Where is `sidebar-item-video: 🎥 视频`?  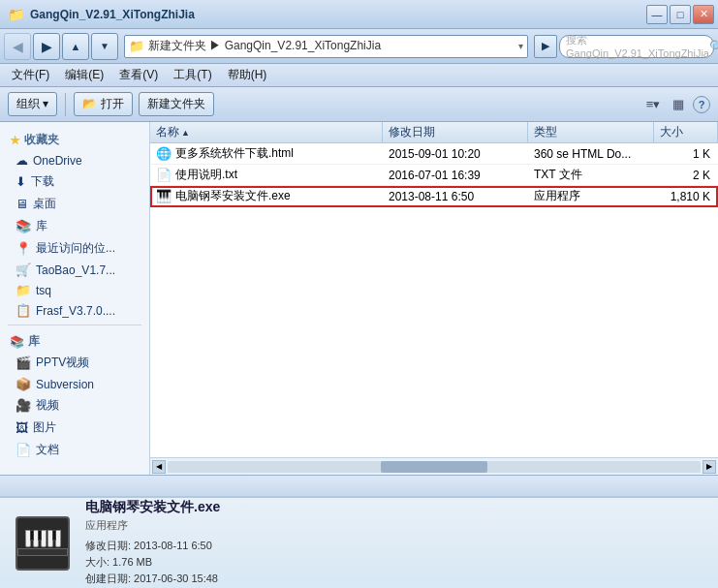 sidebar-item-video: 🎥 视频 is located at coordinates (75, 405).